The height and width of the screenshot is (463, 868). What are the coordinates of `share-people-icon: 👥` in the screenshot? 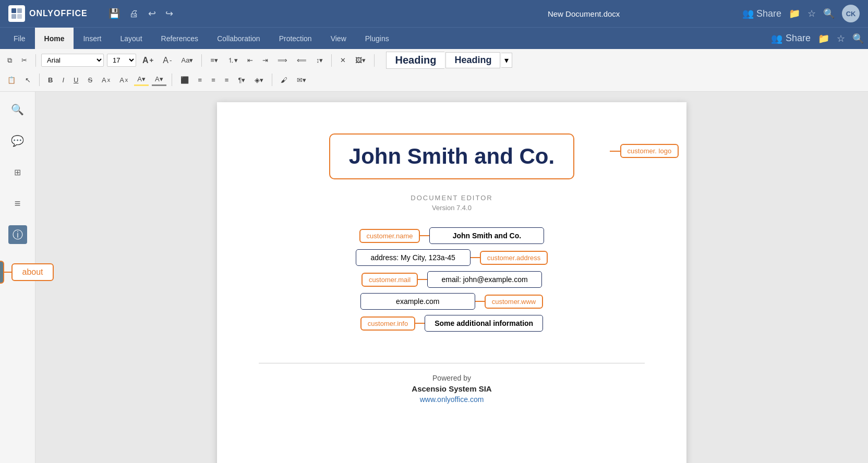 It's located at (777, 39).